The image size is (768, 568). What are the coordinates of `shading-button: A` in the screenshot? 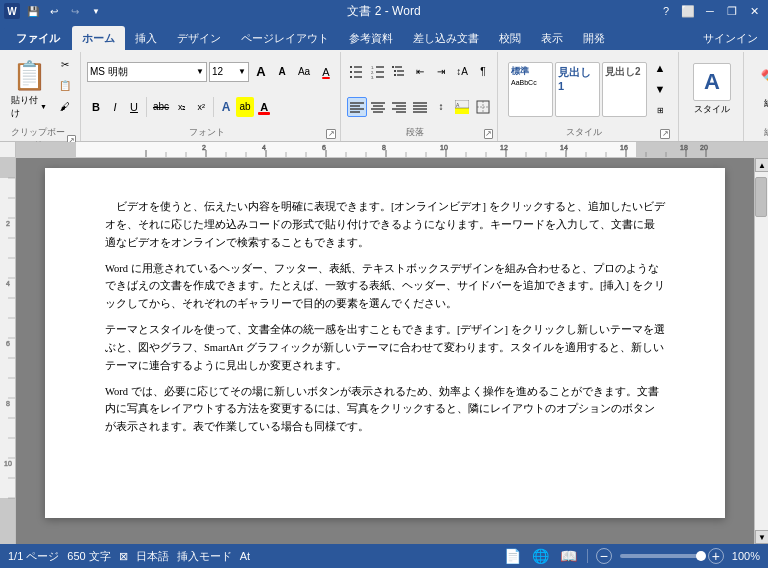 It's located at (462, 107).